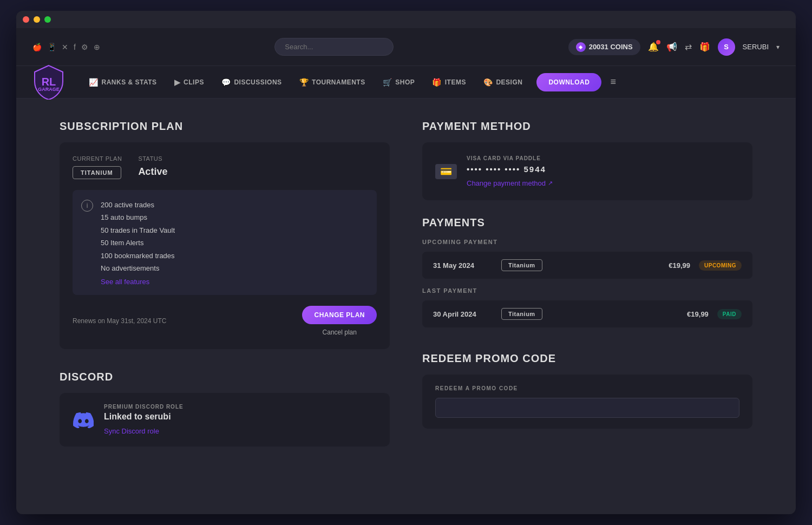  What do you see at coordinates (49, 82) in the screenshot?
I see `logo-area: RL GARAGE` at bounding box center [49, 82].